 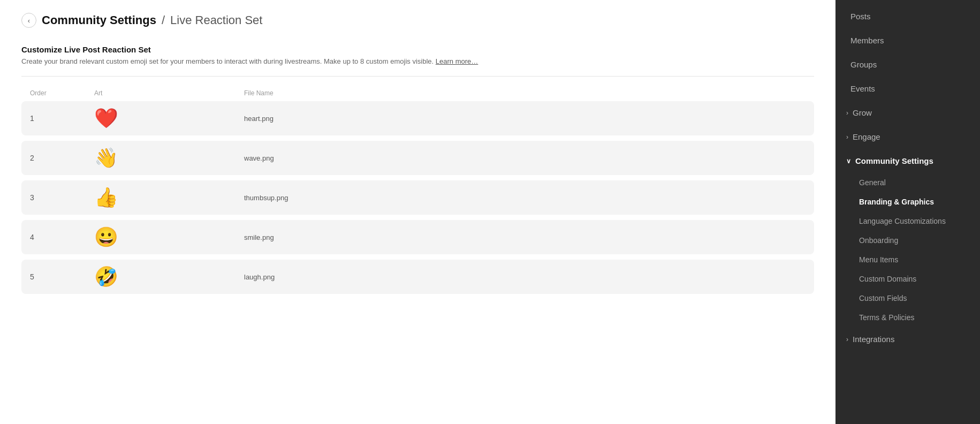 What do you see at coordinates (525, 198) in the screenshot?
I see `row-filename: thumbsup.png` at bounding box center [525, 198].